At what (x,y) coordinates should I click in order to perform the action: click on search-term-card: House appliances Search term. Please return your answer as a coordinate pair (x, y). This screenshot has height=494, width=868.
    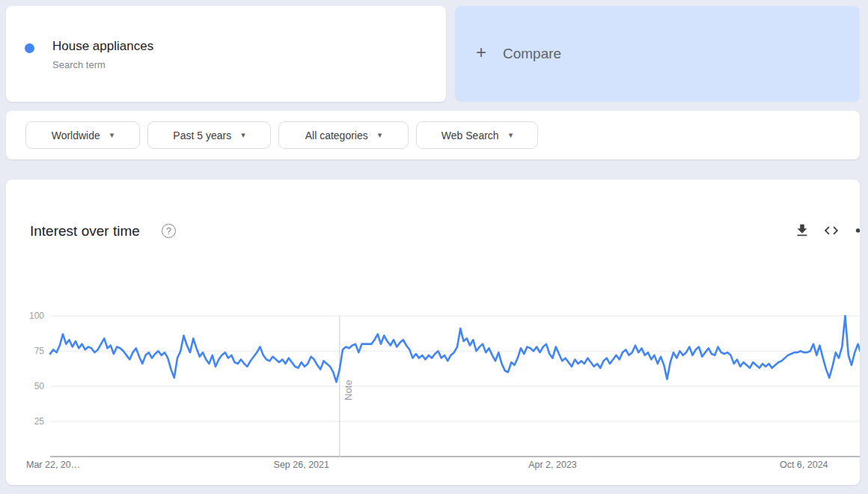
    Looking at the image, I should click on (226, 54).